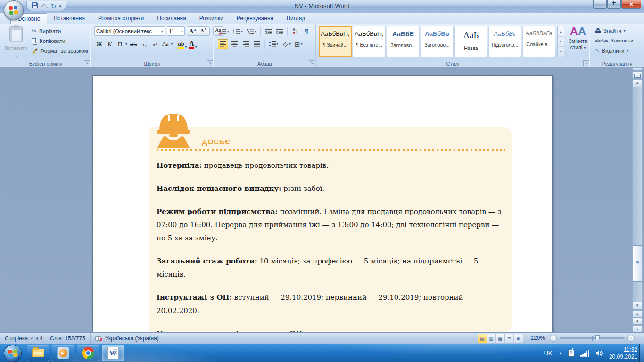 This screenshot has height=362, width=644. Describe the element at coordinates (331, 165) in the screenshot. I see `paragraph-victim: Потерпіла: продавець продовольчих товарі…` at that location.